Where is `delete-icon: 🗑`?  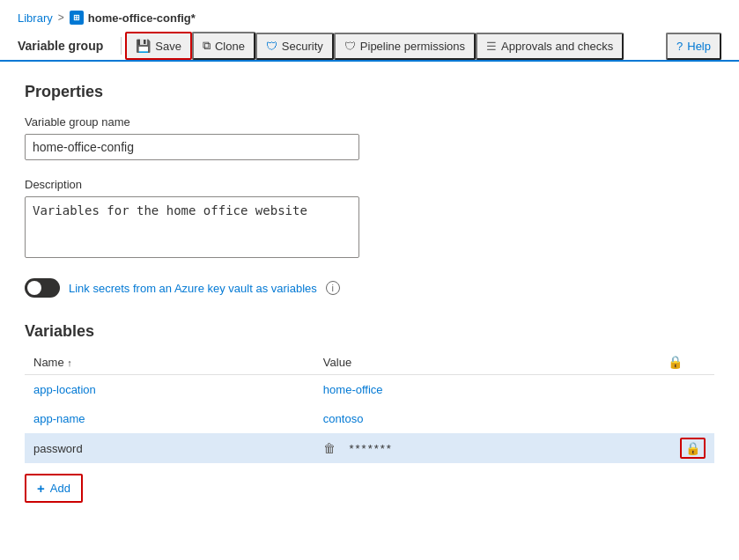
delete-icon: 🗑 is located at coordinates (329, 448).